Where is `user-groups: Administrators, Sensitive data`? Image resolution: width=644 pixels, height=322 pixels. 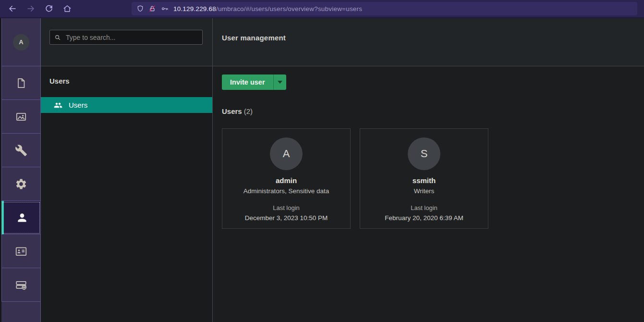
user-groups: Administrators, Sensitive data is located at coordinates (286, 191).